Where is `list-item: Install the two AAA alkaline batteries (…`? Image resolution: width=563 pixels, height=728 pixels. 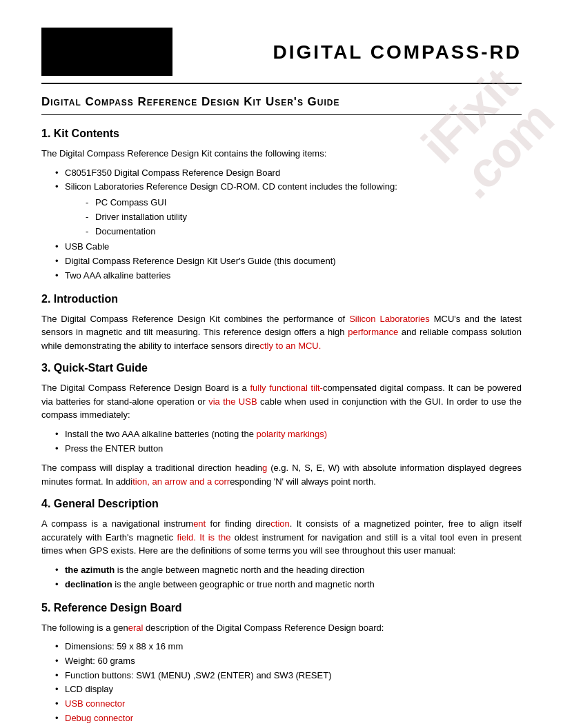
list-item: Install the two AAA alkaline batteries (… is located at coordinates (288, 434).